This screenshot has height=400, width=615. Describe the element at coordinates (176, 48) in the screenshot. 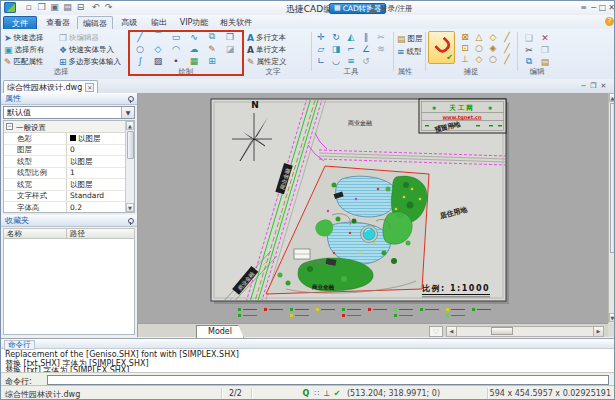

I see `arc-tool: ◠` at that location.